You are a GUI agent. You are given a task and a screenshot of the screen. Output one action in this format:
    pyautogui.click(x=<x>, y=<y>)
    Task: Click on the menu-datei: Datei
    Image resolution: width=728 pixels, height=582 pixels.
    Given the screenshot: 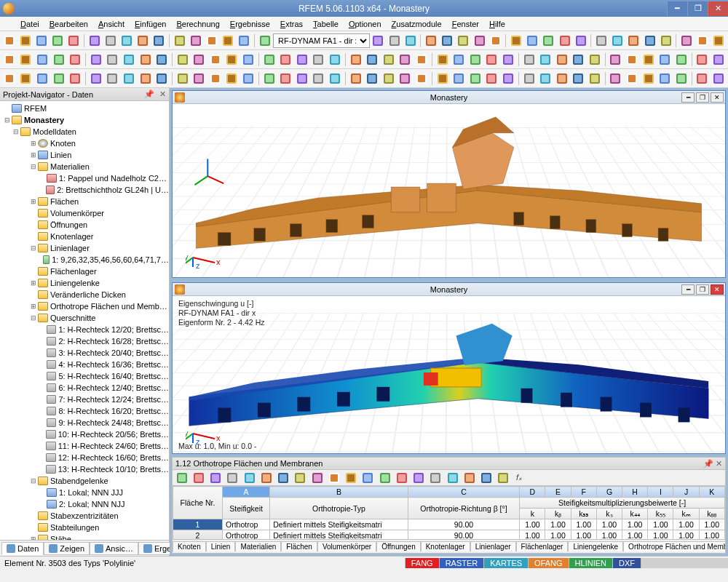 What is the action you would take?
    pyautogui.click(x=30, y=24)
    